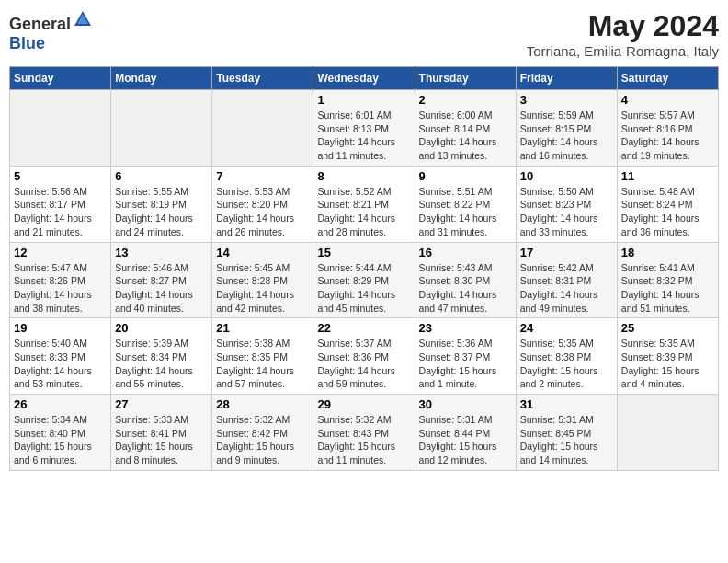 This screenshot has height=563, width=728. Describe the element at coordinates (667, 280) in the screenshot. I see `calendar-cell: 18Sunrise: 5:41 AMSunset: 8:32 PMDayligh…` at that location.